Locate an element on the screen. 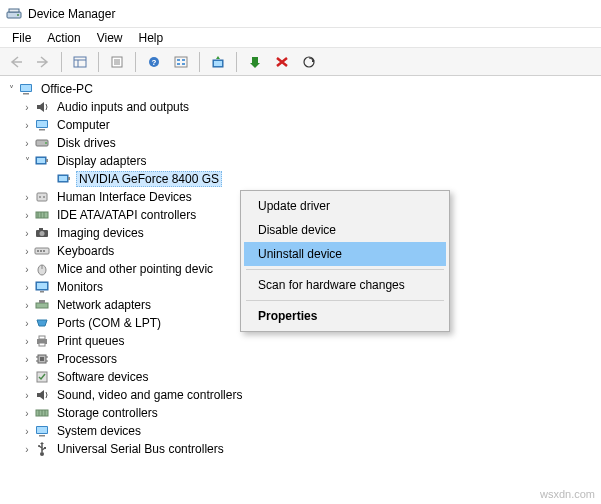 The width and height of the screenshot is (601, 504). software-icon is located at coordinates (42, 377).